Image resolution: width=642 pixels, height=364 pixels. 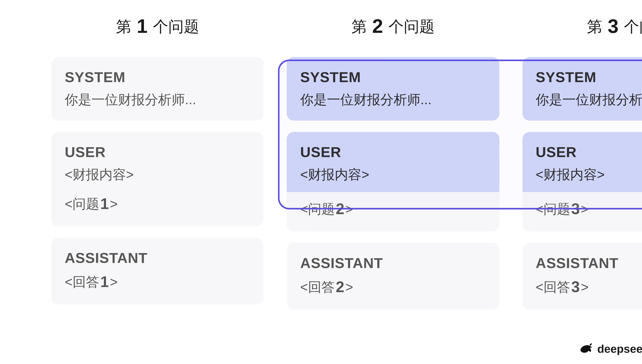 What do you see at coordinates (158, 179) in the screenshot?
I see `user-card-1: USER <财报内容> <问题1>` at bounding box center [158, 179].